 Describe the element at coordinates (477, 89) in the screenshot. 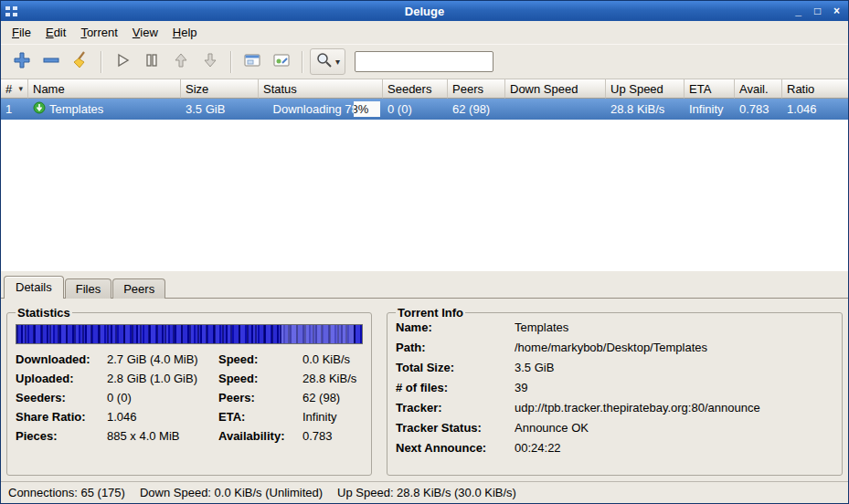

I see `column-header-peers: Peers` at that location.